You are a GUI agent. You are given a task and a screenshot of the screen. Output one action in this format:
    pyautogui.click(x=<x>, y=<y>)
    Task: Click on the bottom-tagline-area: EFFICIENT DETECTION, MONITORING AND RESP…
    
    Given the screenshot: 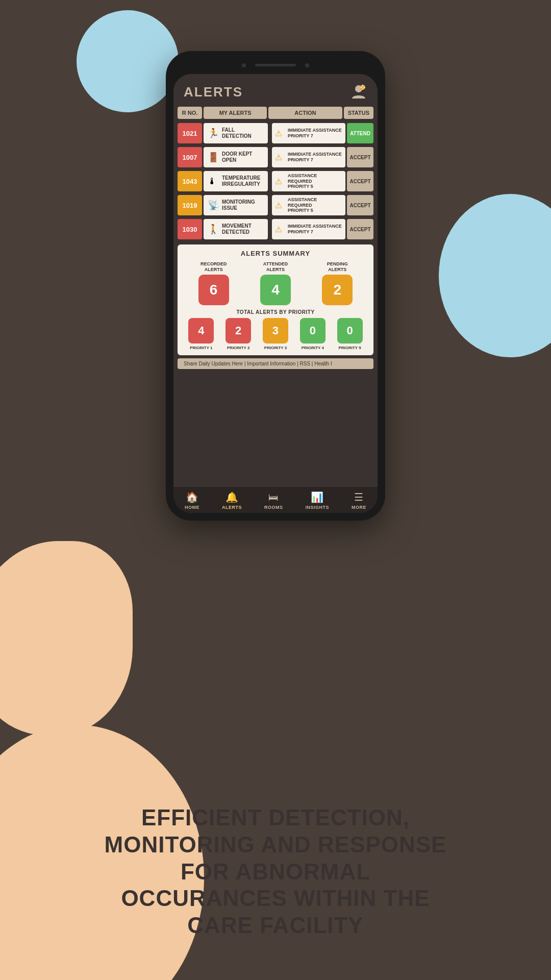 What is the action you would take?
    pyautogui.click(x=276, y=872)
    